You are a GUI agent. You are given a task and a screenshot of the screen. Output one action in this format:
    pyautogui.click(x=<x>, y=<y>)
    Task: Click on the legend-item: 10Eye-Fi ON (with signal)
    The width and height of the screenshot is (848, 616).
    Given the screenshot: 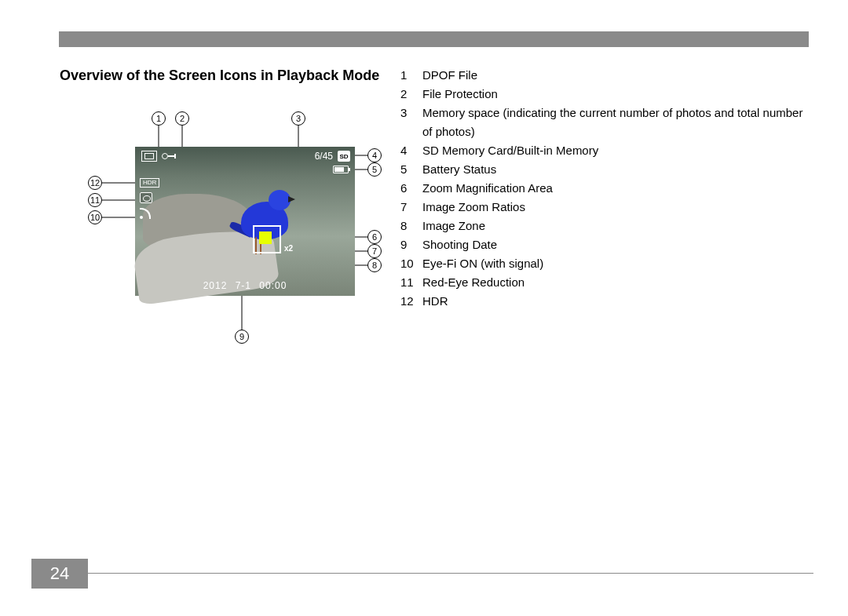 What is the action you would take?
    pyautogui.click(x=605, y=264)
    